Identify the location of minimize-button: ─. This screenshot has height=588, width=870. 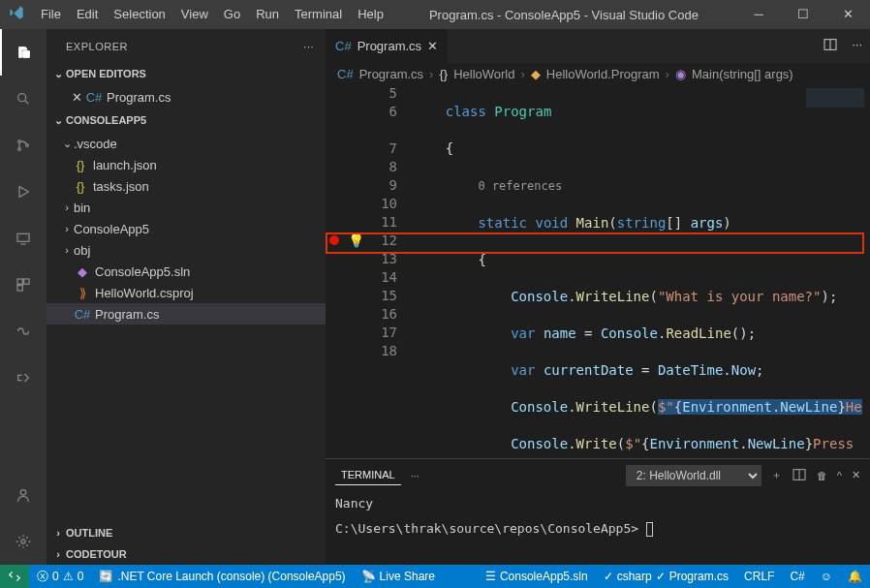
(759, 15).